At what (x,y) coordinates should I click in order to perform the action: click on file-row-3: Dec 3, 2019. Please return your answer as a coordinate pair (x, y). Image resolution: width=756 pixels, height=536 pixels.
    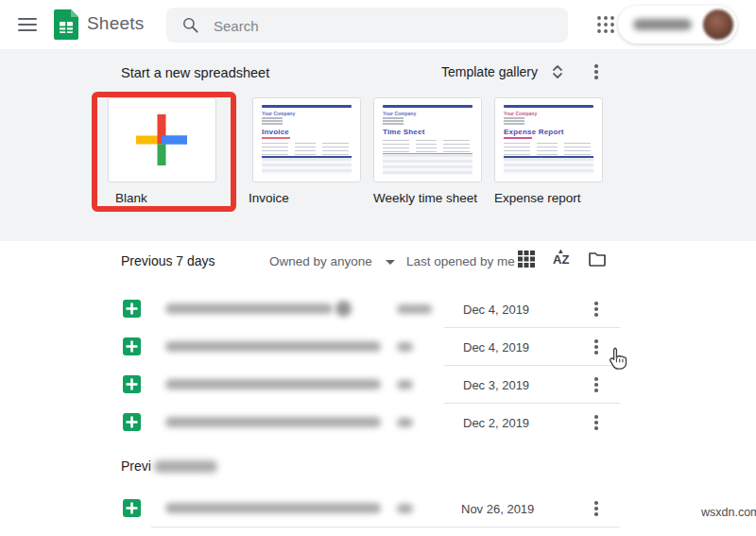
    Looking at the image, I should click on (378, 385).